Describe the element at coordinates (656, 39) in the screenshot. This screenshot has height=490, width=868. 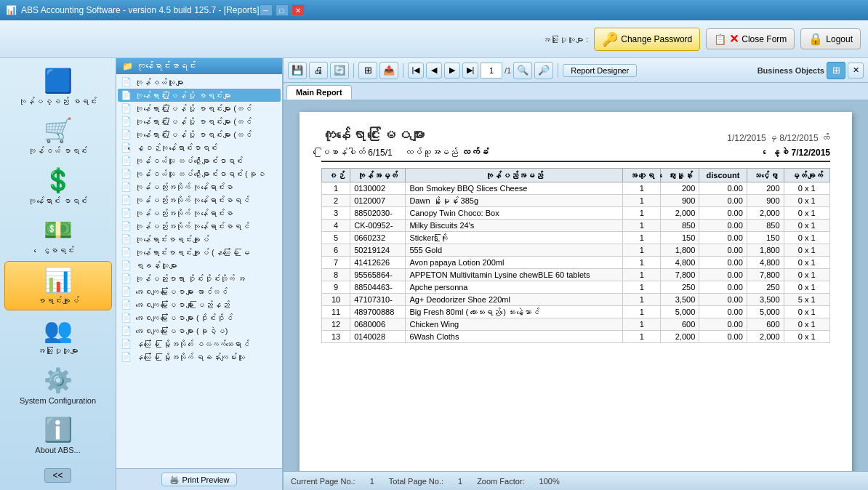
I see `change-password-label: Change Password` at that location.